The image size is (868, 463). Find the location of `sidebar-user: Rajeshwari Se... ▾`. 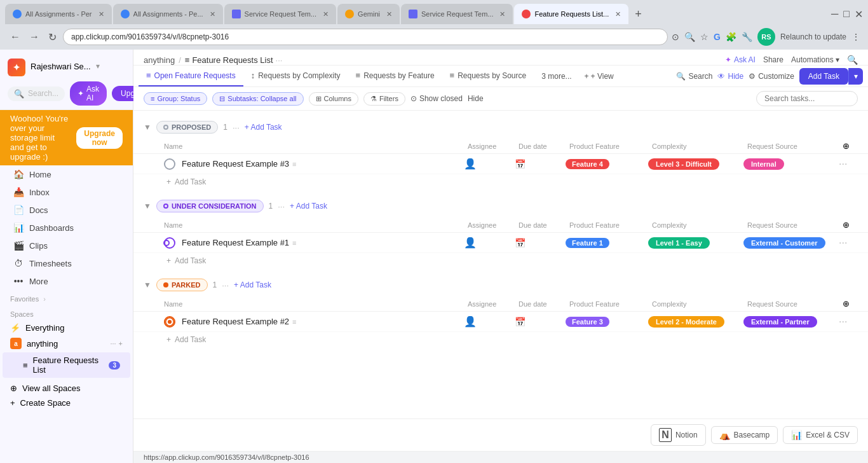

sidebar-user: Rajeshwari Se... ▾ is located at coordinates (65, 66).